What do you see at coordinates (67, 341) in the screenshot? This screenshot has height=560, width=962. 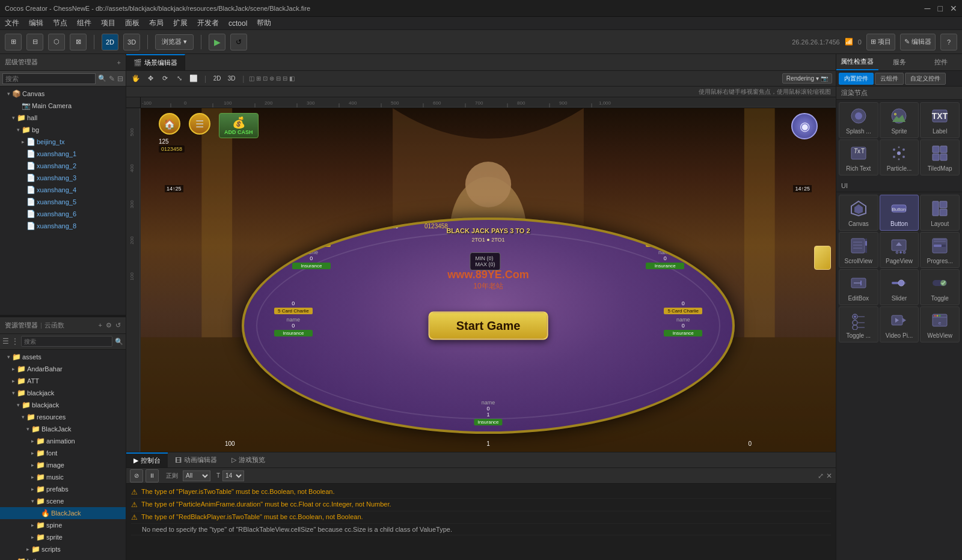 I see `assets-search-input` at bounding box center [67, 341].